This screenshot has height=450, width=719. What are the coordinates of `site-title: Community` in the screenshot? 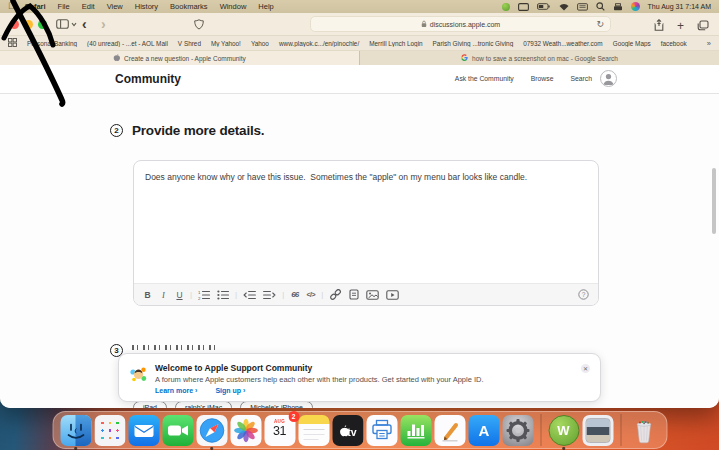 It's located at (148, 79).